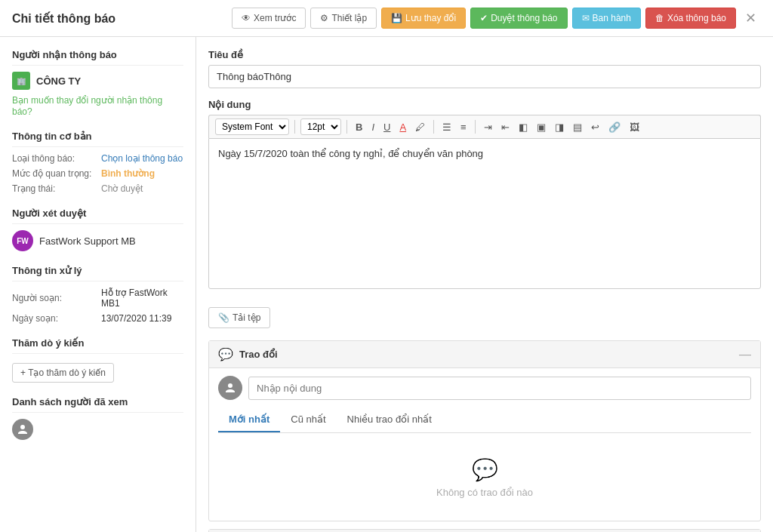 The height and width of the screenshot is (532, 773). What do you see at coordinates (420, 127) in the screenshot?
I see `highlight-button: 🖊` at bounding box center [420, 127].